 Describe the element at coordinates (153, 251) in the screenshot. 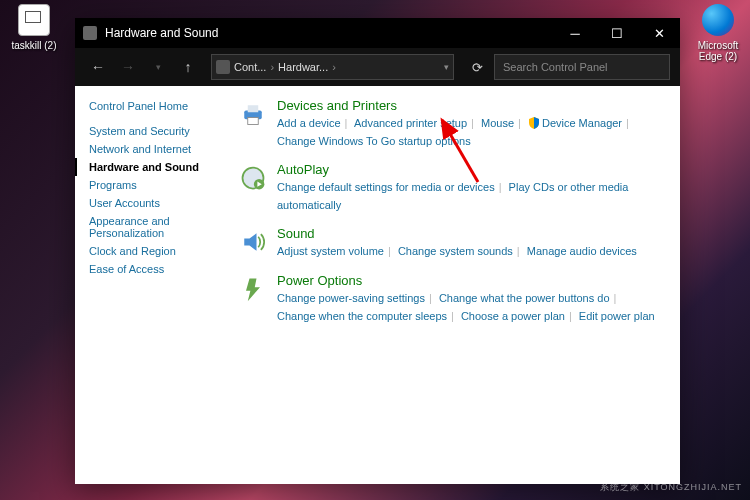

I see `sidebar-item-clock: Clock and Region` at that location.